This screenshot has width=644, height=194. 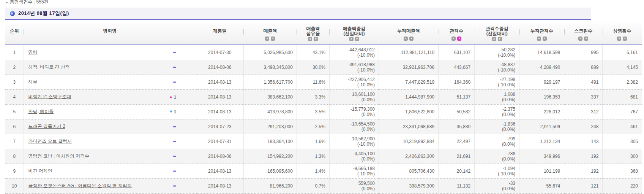 I want to click on column-label: 누적관객수, so click(x=542, y=29).